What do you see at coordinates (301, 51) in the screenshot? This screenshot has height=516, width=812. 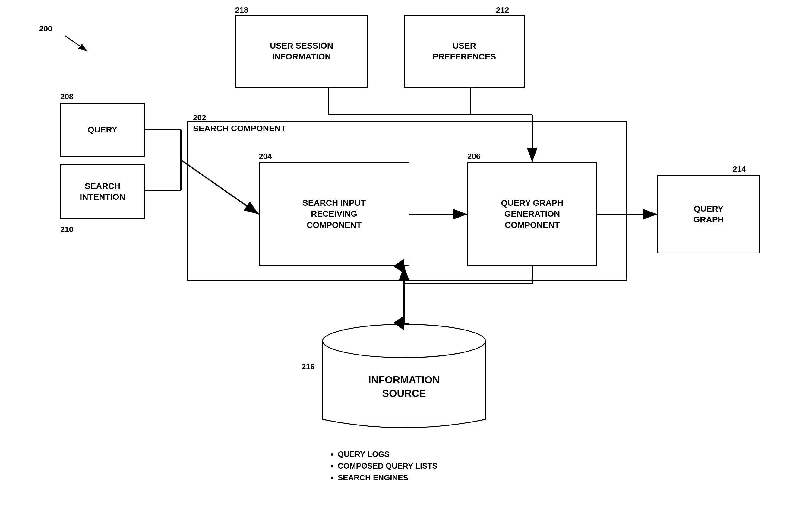 I see `user-session-box: USER SESSIONINFORMATION` at bounding box center [301, 51].